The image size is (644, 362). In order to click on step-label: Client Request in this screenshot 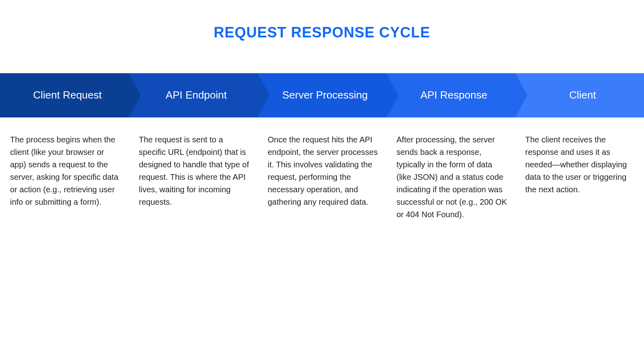, I will do `click(68, 95)`.